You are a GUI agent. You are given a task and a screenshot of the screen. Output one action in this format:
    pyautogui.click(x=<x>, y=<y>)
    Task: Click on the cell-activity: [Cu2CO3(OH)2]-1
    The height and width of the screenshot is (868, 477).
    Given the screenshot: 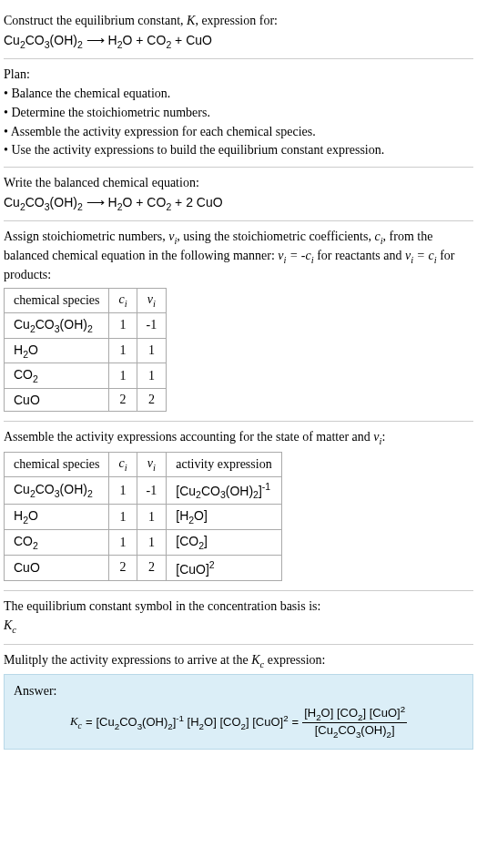 What is the action you would take?
    pyautogui.click(x=224, y=490)
    